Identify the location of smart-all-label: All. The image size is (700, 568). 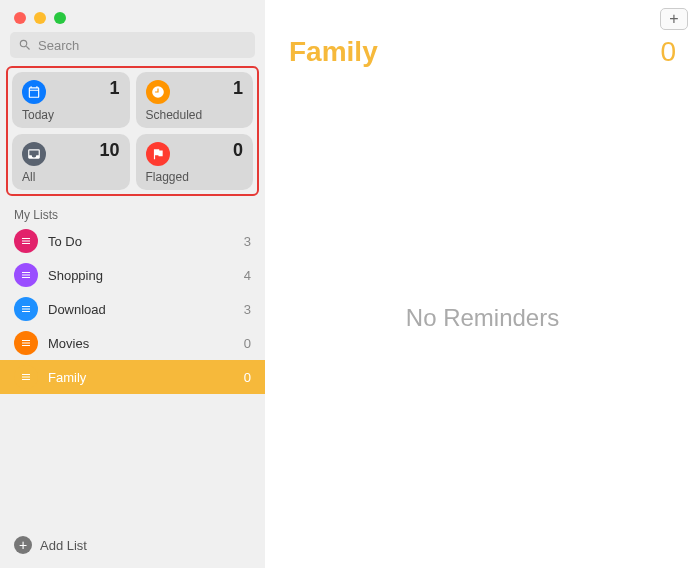
(28, 177).